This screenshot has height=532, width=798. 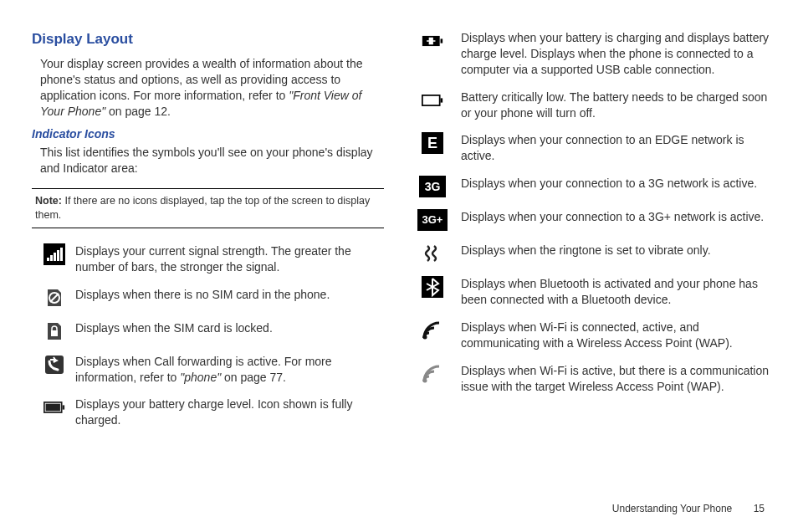 What do you see at coordinates (207, 298) in the screenshot?
I see `row-no-sim: Displays when there is no SIM card in th…` at bounding box center [207, 298].